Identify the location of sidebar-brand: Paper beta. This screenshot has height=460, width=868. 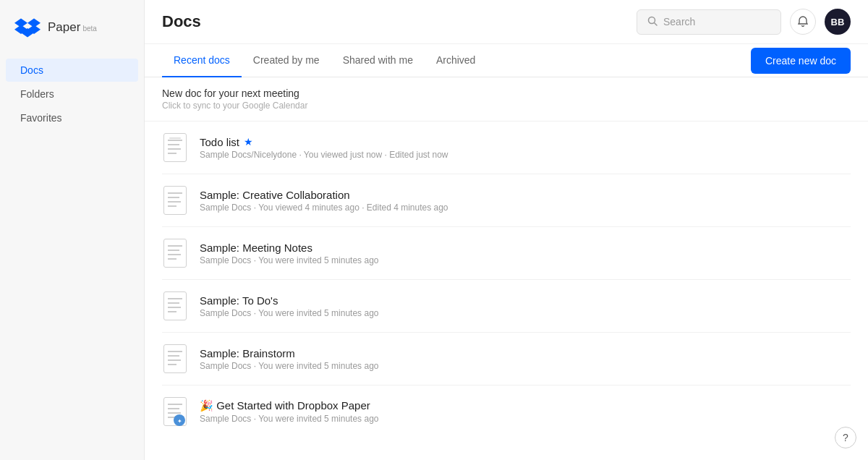
(72, 27).